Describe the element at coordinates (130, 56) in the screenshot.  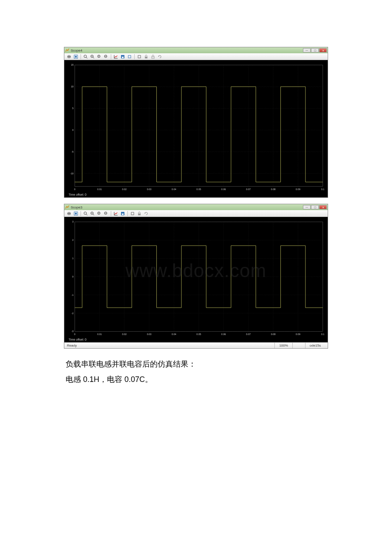
I see `restore-icon` at that location.